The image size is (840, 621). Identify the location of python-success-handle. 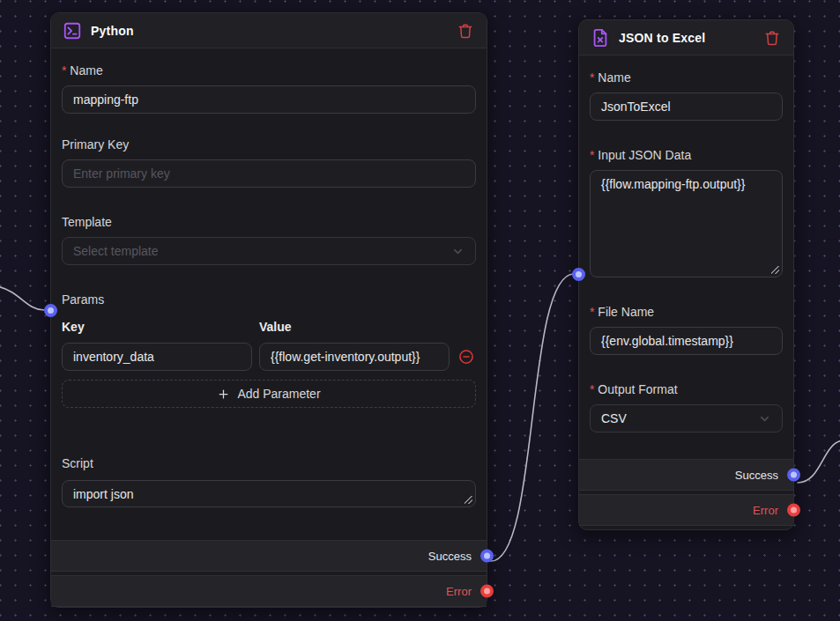
(487, 557).